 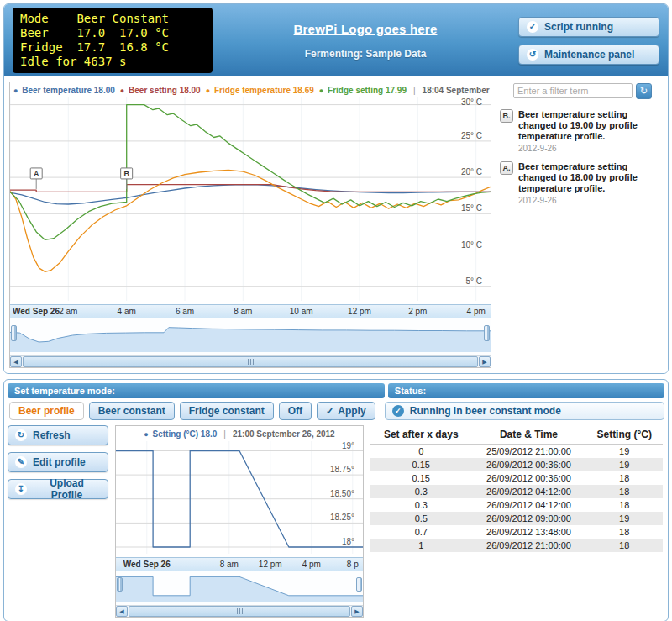 What do you see at coordinates (365, 40) in the screenshot?
I see `header-center: BrewPi Logo goes here Fermenting: Sample…` at bounding box center [365, 40].